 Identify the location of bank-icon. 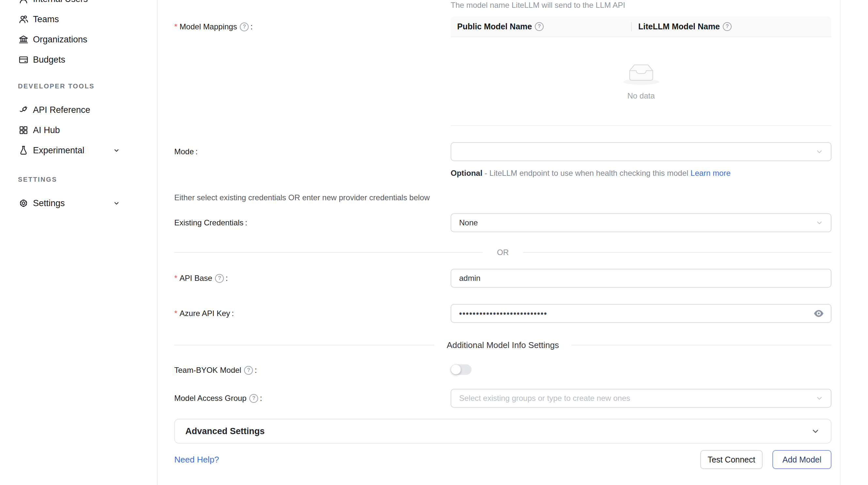
(24, 40).